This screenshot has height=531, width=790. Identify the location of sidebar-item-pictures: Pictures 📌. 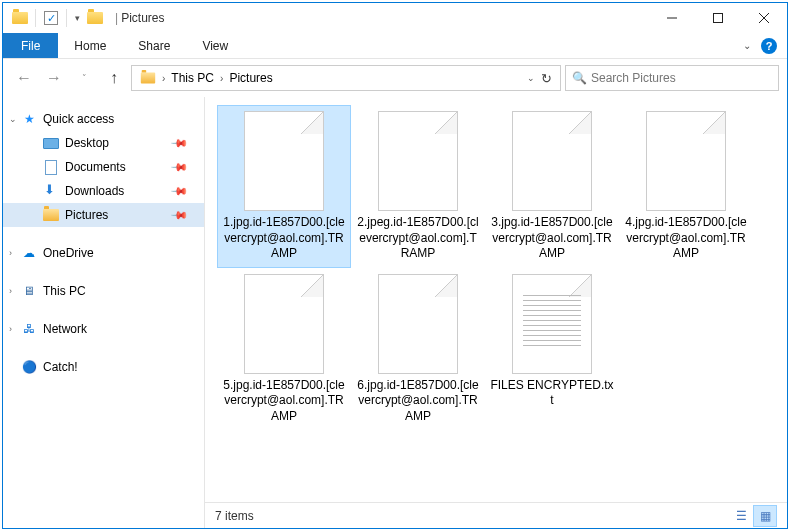
(104, 215).